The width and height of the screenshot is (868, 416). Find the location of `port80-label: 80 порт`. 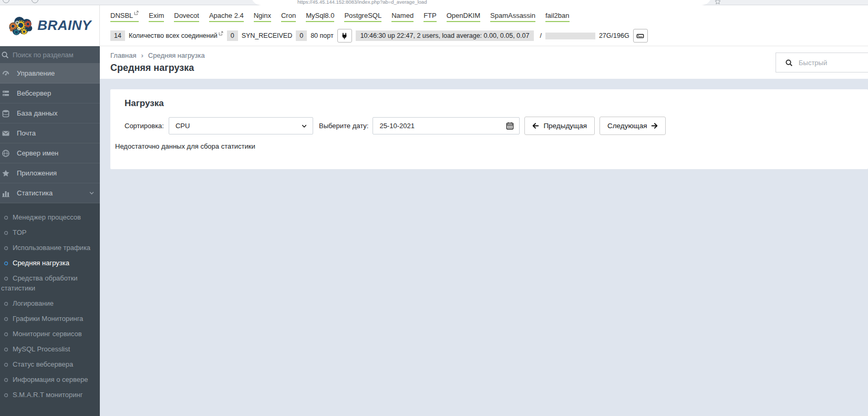

port80-label: 80 порт is located at coordinates (322, 36).